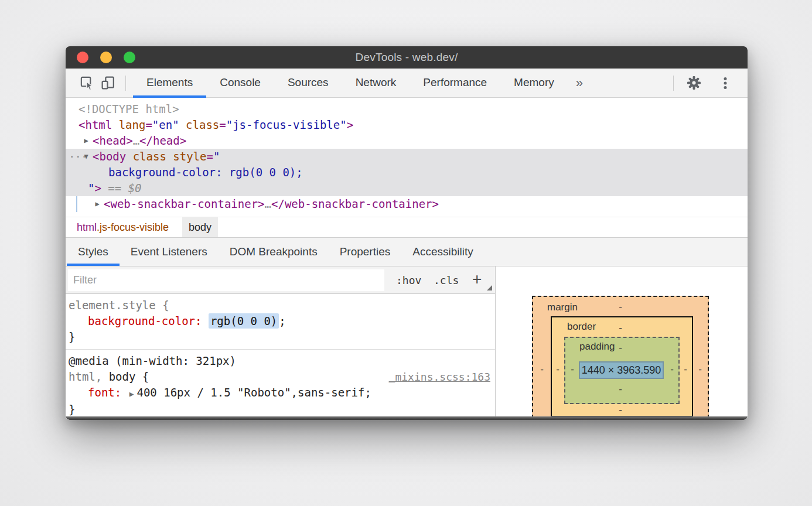 The height and width of the screenshot is (506, 812). Describe the element at coordinates (101, 188) in the screenshot. I see `code-token: >` at that location.